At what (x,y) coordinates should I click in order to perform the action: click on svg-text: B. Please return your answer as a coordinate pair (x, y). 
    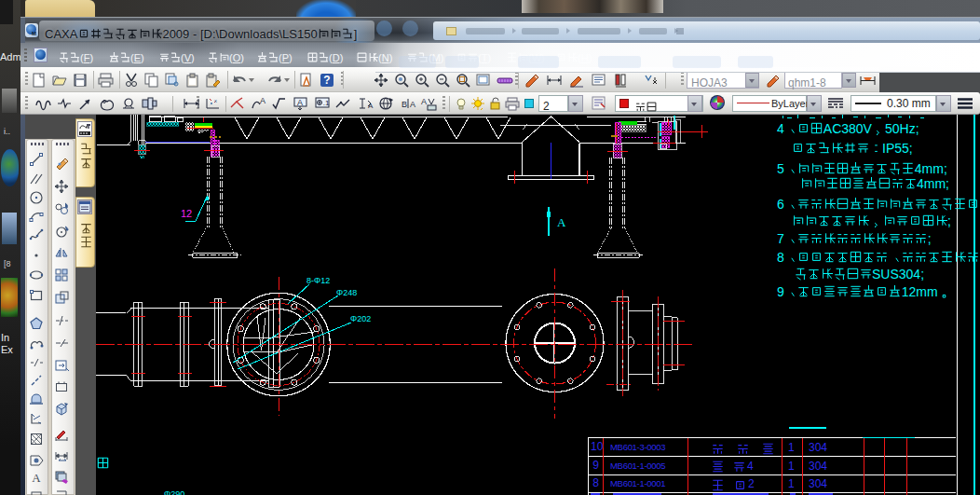
    Looking at the image, I should click on (404, 104).